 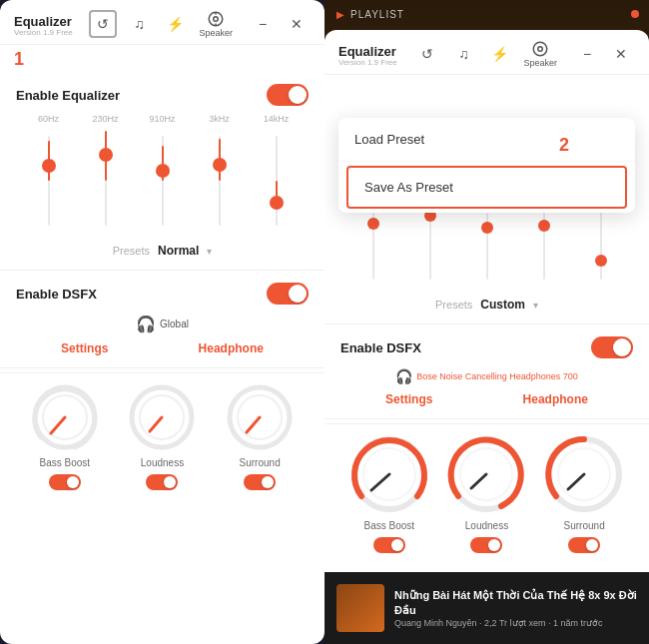 I want to click on right-app-title: Equalizer, so click(x=367, y=52).